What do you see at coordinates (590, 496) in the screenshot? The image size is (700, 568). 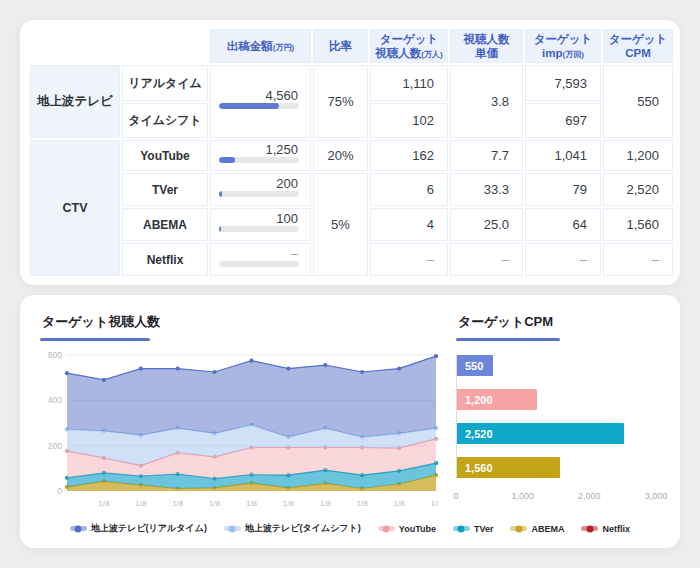 I see `bar-axis-tick: 2,000` at bounding box center [590, 496].